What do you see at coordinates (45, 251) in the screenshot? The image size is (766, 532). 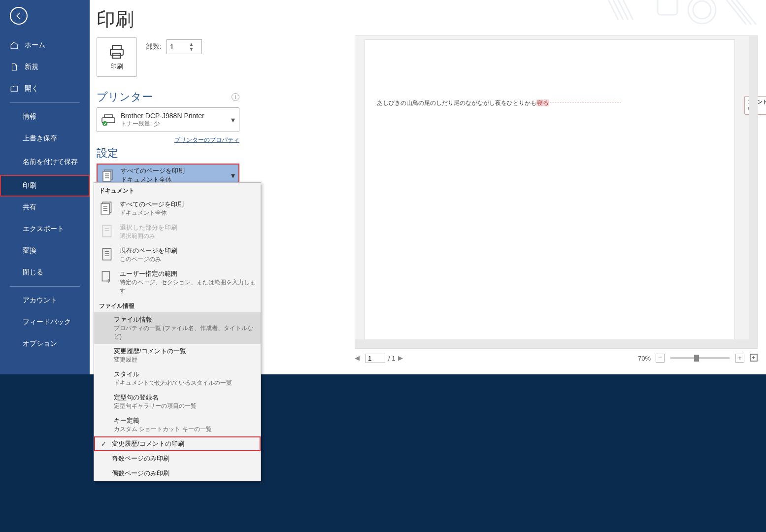 I see `nav-transform: 変換` at bounding box center [45, 251].